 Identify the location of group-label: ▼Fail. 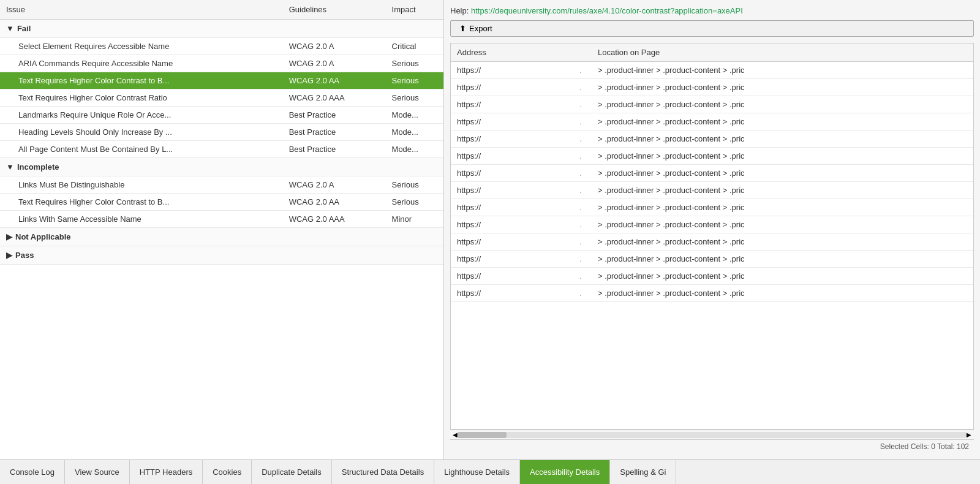
(222, 29).